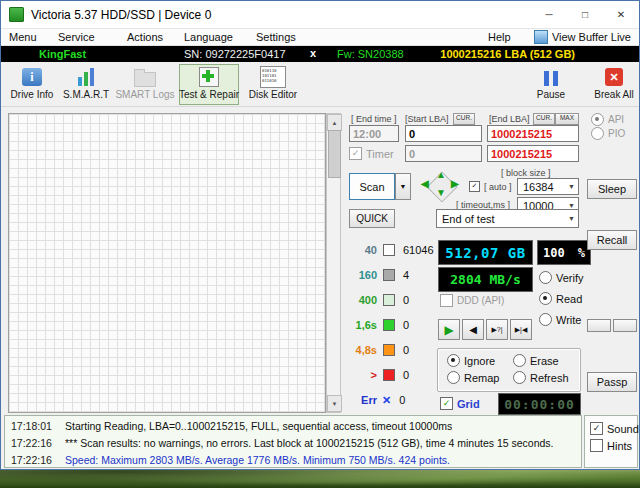 This screenshot has width=640, height=488. Describe the element at coordinates (612, 382) in the screenshot. I see `passp-button: Passp` at that location.